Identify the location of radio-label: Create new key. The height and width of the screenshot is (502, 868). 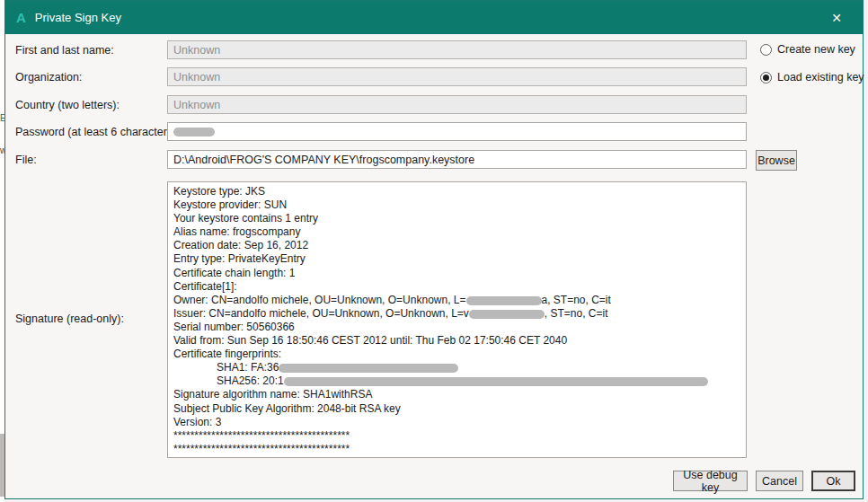
(816, 49).